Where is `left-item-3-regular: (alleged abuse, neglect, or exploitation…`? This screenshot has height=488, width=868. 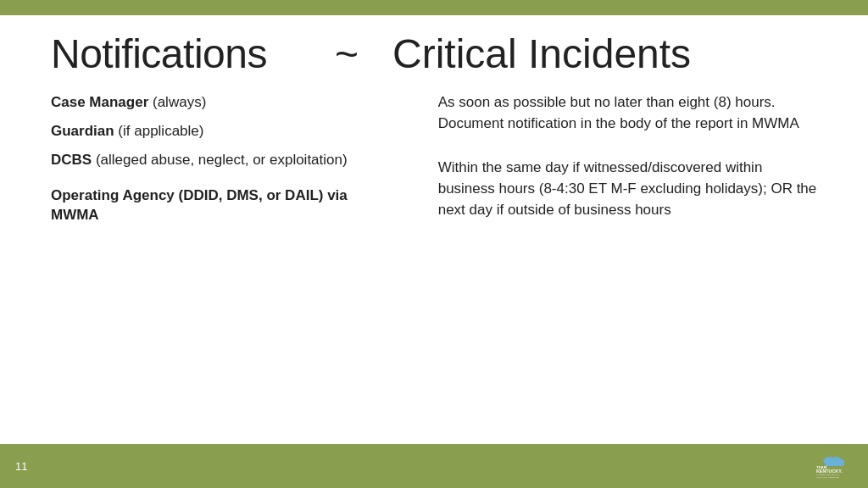
left-item-3-regular: (alleged abuse, neglect, or exploitation… is located at coordinates (219, 159).